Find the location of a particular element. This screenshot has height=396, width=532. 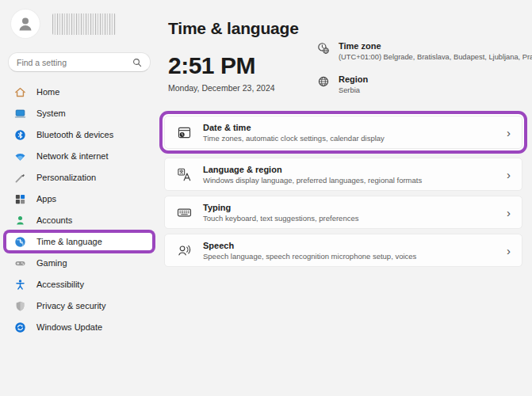

sidebar-item-accessibility: Accessibility is located at coordinates (79, 284).